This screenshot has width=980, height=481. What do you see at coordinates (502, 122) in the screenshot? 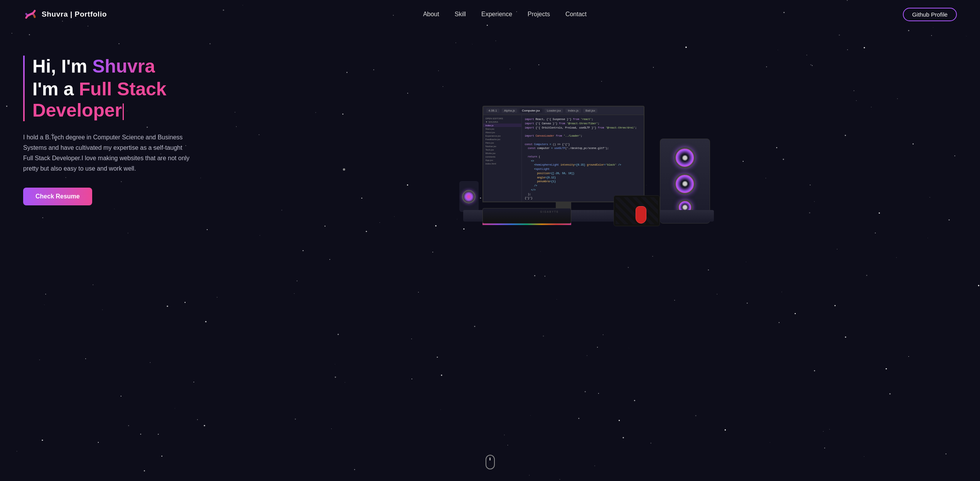
I see `sidebar-file-2: ▼ SHUVRA` at bounding box center [502, 122].